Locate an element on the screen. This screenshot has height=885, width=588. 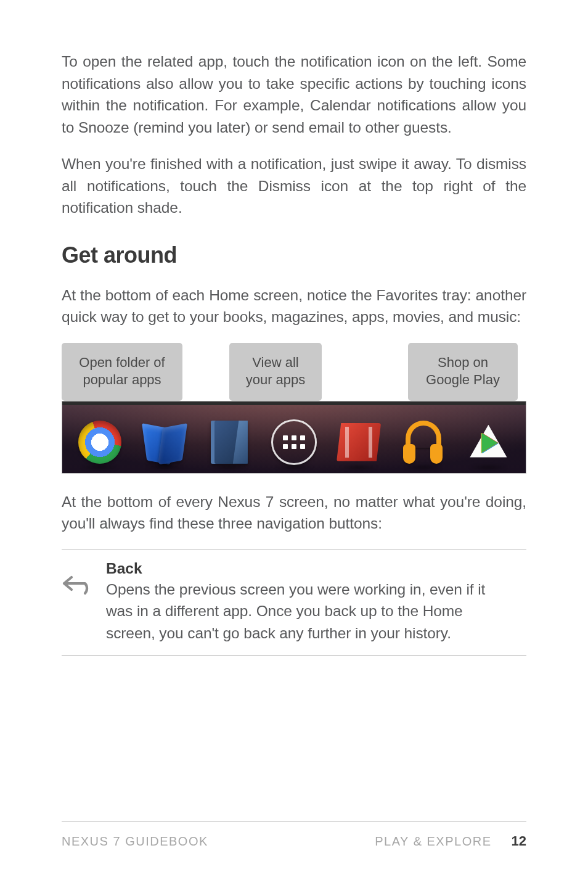
footer-book-title: NEXUS 7 GUIDEBOOK is located at coordinates (218, 841).